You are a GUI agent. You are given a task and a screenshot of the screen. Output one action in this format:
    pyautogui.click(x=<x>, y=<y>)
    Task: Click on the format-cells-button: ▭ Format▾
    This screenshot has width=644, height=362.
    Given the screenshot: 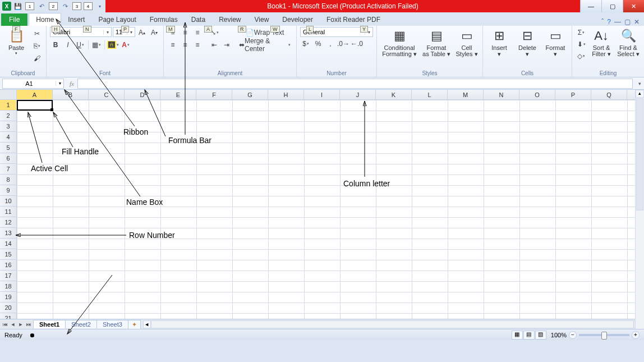 What is the action you would take?
    pyautogui.click(x=555, y=43)
    